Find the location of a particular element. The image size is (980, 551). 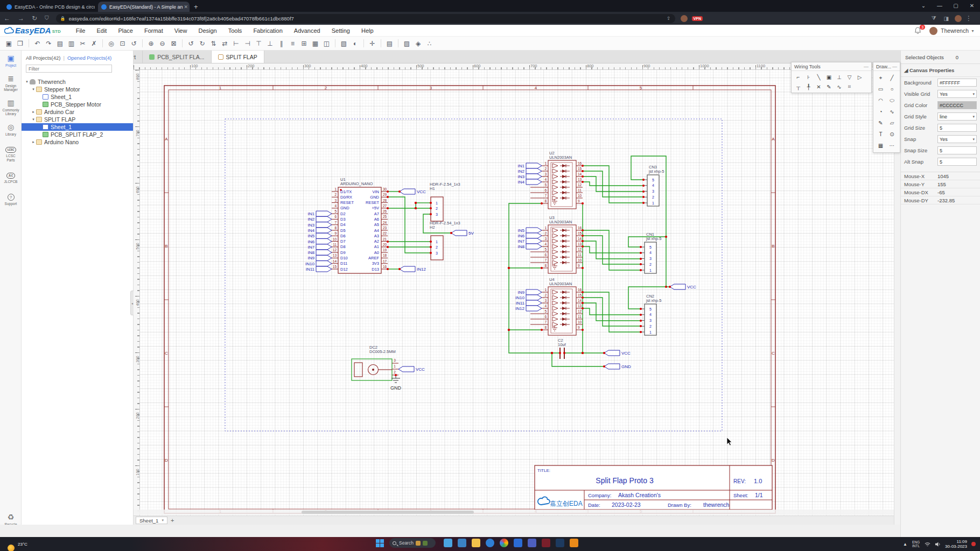

circle-tool-icon: ○ is located at coordinates (892, 89).